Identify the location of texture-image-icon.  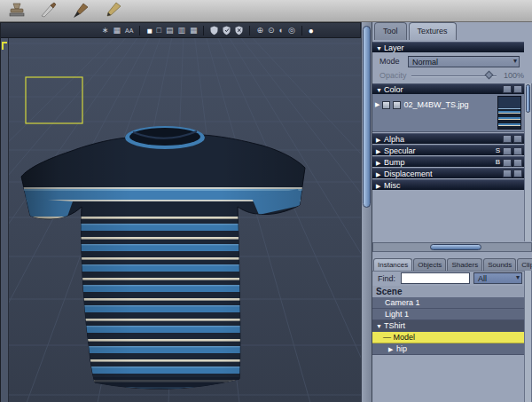
(397, 105).